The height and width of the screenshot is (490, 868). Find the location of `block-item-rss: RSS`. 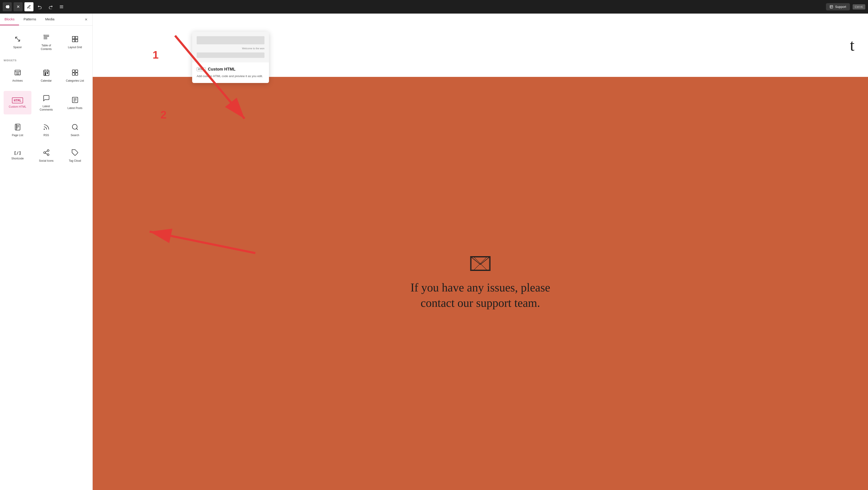

block-item-rss: RSS is located at coordinates (46, 130).